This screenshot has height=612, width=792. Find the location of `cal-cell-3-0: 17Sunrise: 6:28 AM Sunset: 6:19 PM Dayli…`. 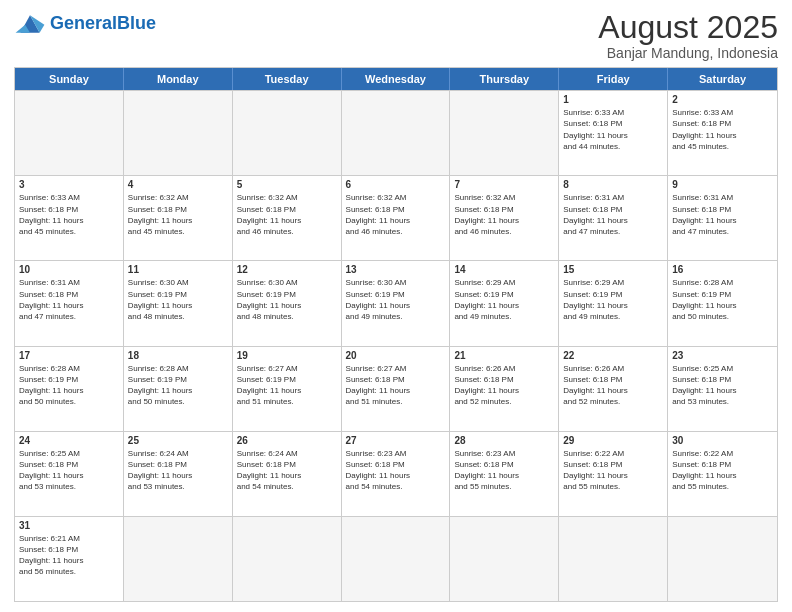

cal-cell-3-0: 17Sunrise: 6:28 AM Sunset: 6:19 PM Dayli… is located at coordinates (70, 389).